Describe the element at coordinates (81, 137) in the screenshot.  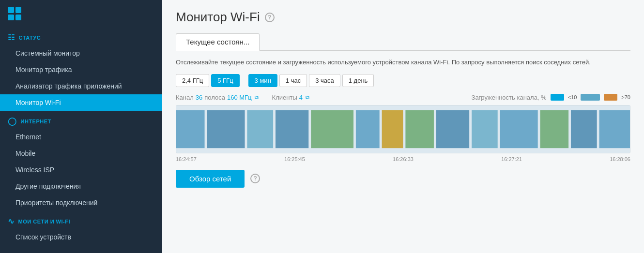
I see `sidebar-item-ethernet: Ethernet` at that location.